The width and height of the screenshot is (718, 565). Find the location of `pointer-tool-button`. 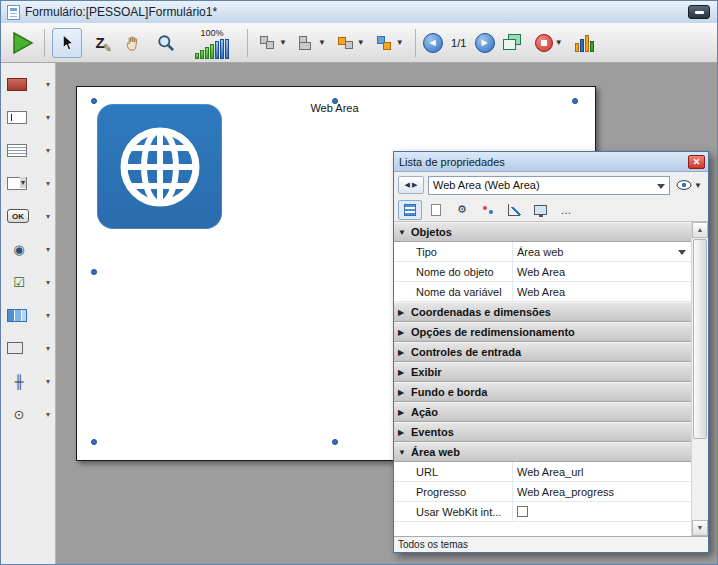

pointer-tool-button is located at coordinates (67, 43).